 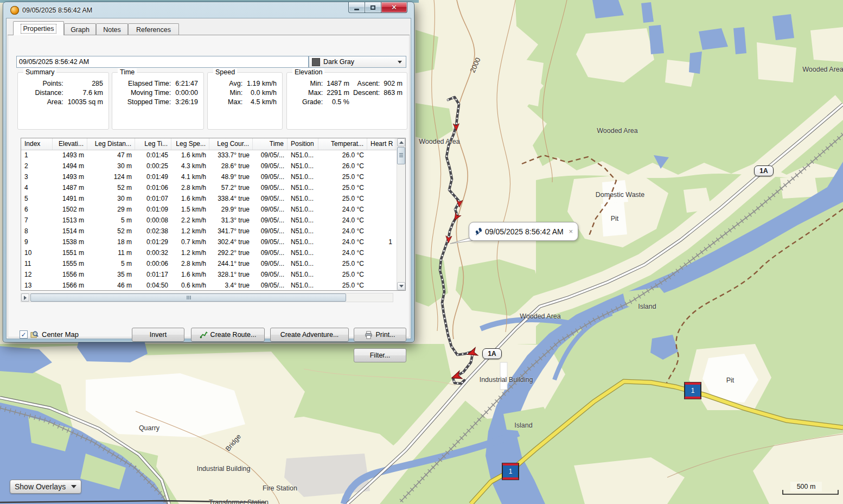 What do you see at coordinates (209, 220) in the screenshot?
I see `table-body: 11493 m47 m0:01:451.6 km/h333.7° true09/…` at bounding box center [209, 220].